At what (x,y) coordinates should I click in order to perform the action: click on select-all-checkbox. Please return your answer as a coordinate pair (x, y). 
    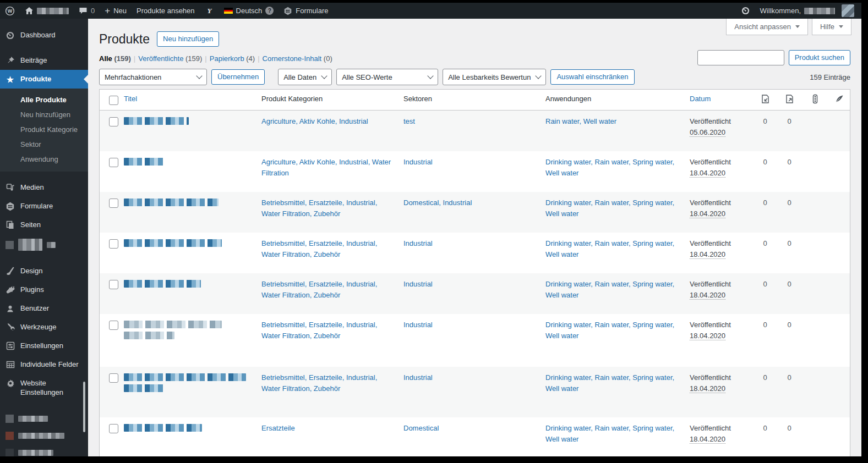
    Looking at the image, I should click on (113, 100).